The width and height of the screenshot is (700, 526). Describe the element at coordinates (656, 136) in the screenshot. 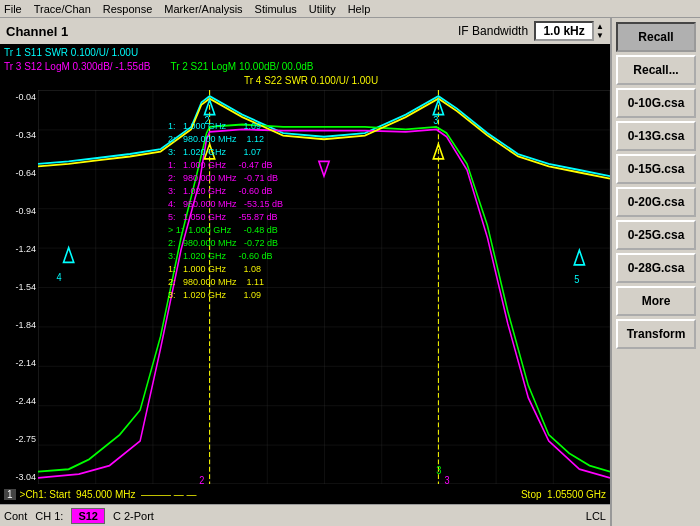

I see `preset-0-13g-button: 0-13G.csa` at that location.